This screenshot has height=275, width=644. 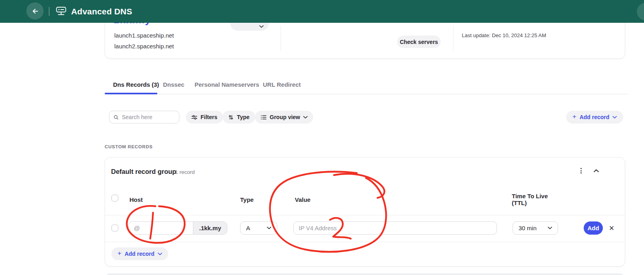 I want to click on search-box, so click(x=144, y=117).